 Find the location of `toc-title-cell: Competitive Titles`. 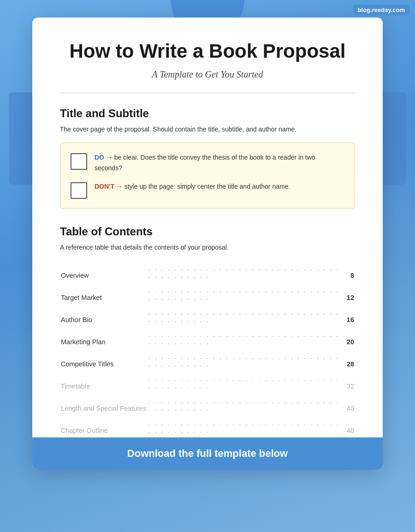

toc-title-cell: Competitive Titles is located at coordinates (103, 360).